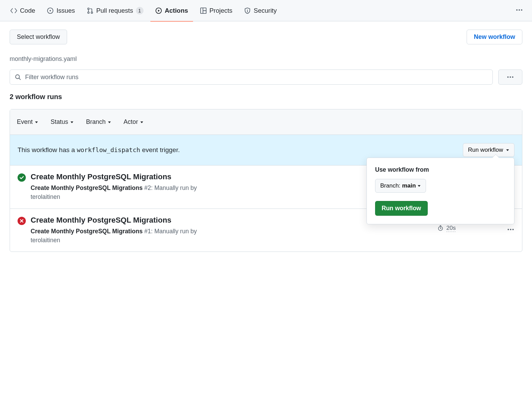  What do you see at coordinates (108, 150) in the screenshot?
I see `dispatch-code: workflow_dispatch` at bounding box center [108, 150].